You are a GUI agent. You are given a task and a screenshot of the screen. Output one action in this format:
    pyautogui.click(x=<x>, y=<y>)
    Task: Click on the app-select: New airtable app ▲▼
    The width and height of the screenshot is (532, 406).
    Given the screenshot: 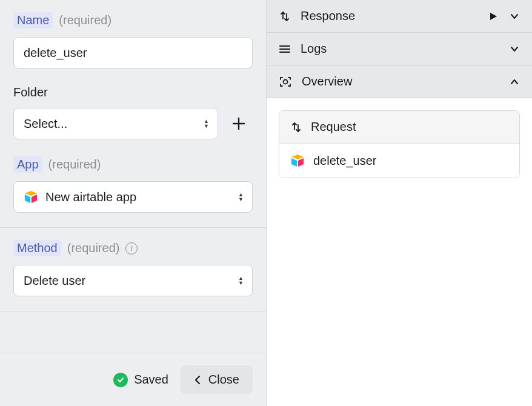 What is the action you would take?
    pyautogui.click(x=133, y=197)
    